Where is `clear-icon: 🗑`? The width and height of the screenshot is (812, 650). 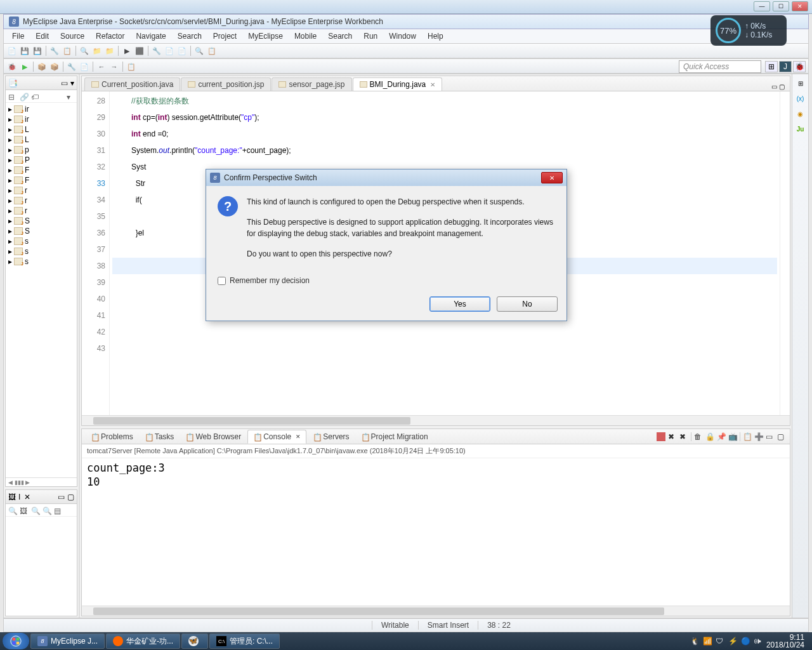
clear-icon: 🗑 is located at coordinates (698, 437).